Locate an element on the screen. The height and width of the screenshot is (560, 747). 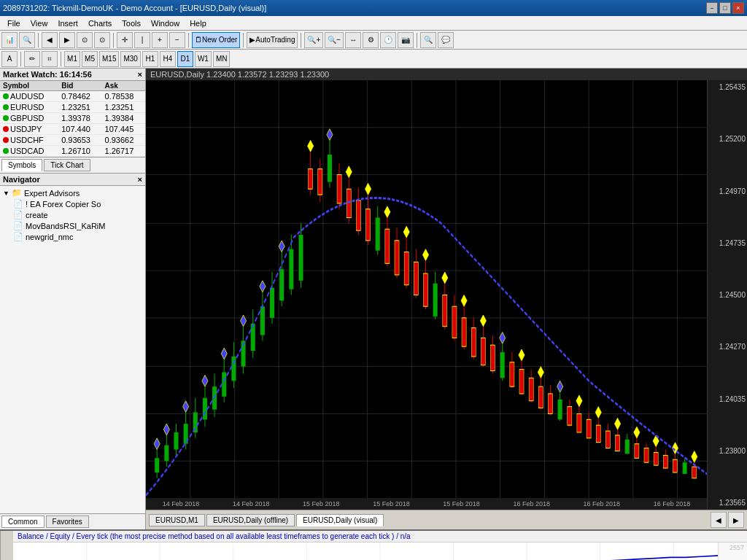
end-btn: ⊙ is located at coordinates (102, 40).